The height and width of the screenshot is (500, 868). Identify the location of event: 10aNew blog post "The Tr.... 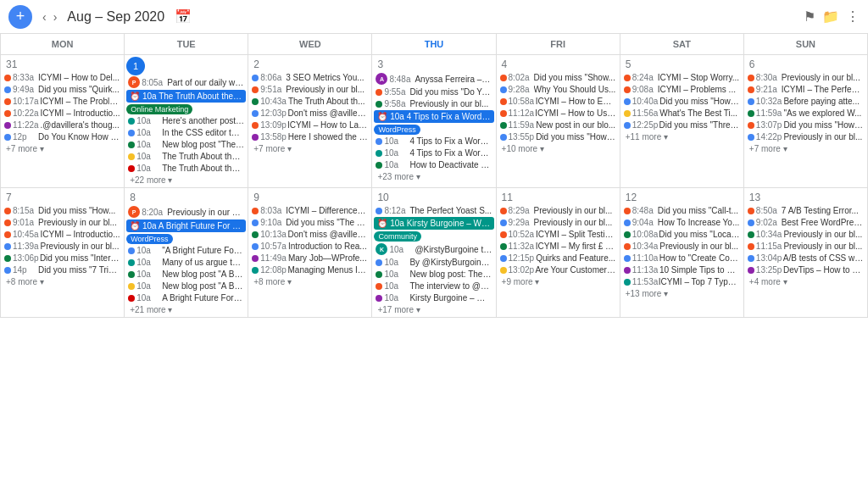
(186, 144).